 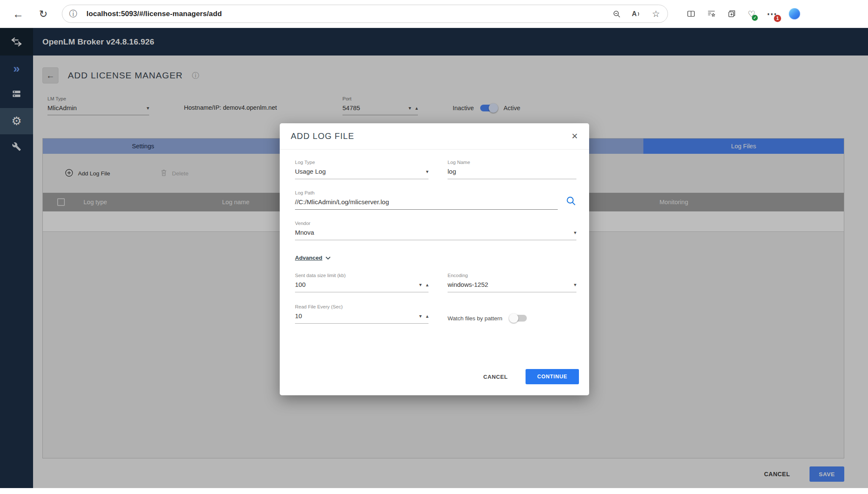 What do you see at coordinates (711, 14) in the screenshot?
I see `favorites-bar-icon` at bounding box center [711, 14].